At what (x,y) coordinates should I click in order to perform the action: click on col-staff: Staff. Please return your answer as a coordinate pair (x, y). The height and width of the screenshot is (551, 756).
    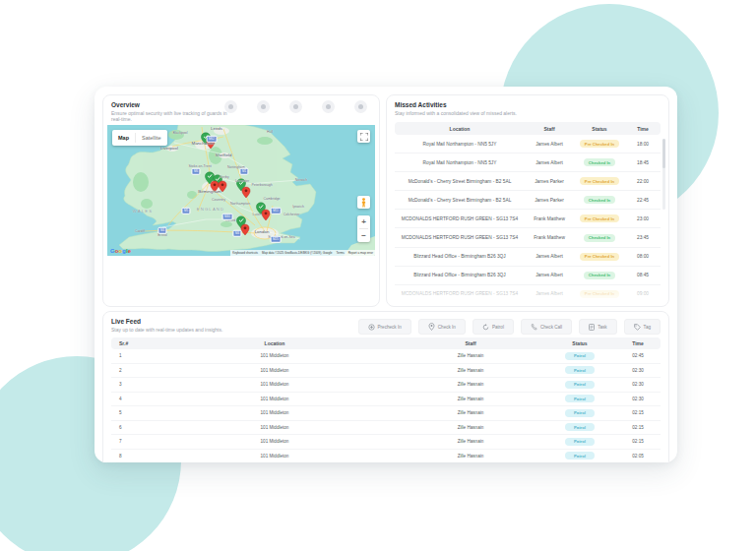
    Looking at the image, I should click on (549, 129).